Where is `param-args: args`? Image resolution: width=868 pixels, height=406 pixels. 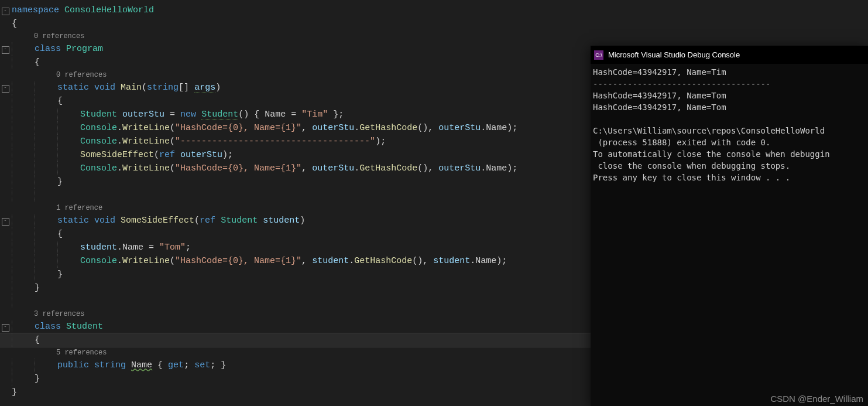 param-args: args is located at coordinates (205, 88).